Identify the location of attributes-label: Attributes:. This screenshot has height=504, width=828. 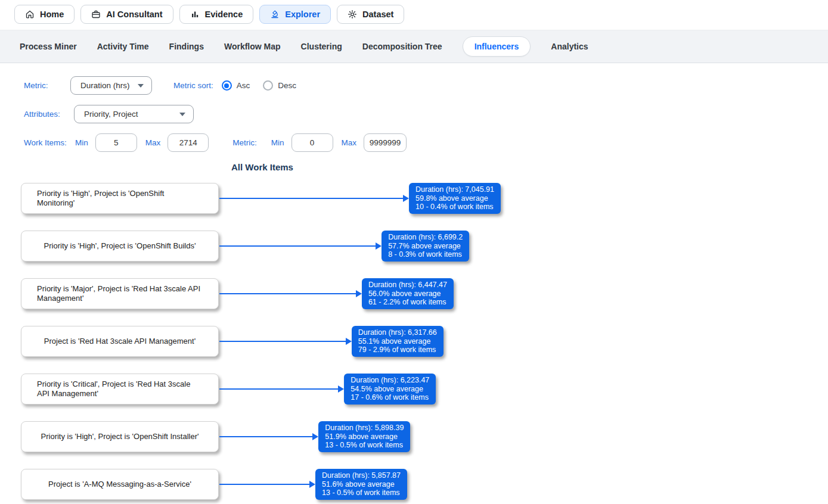
(49, 114).